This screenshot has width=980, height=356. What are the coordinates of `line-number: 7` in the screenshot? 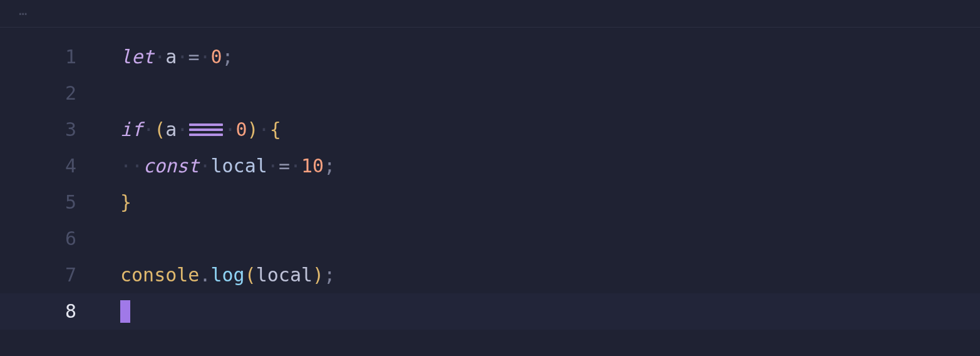 It's located at (47, 275).